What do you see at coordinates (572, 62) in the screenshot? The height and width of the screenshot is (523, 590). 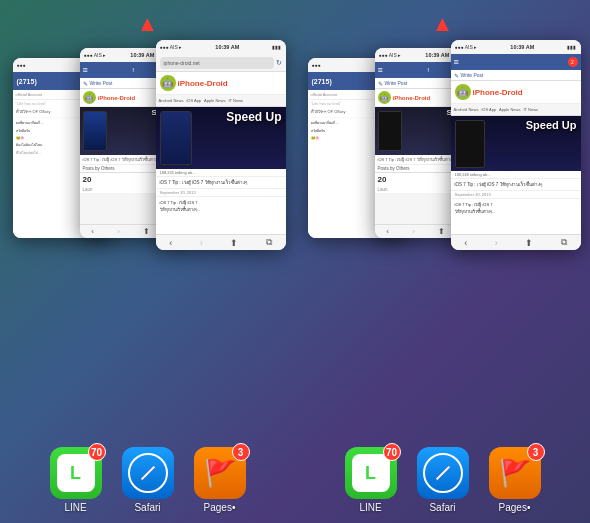 I see `fb-badge-num-r: 2` at bounding box center [572, 62].